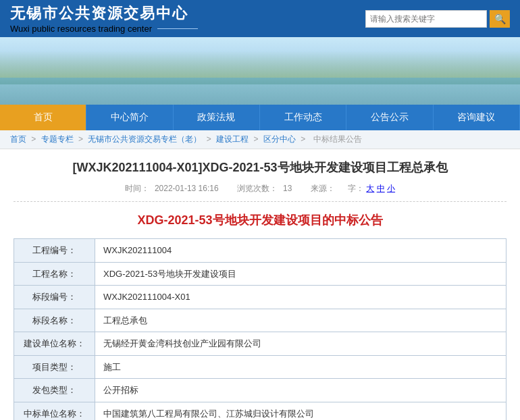 This screenshot has width=520, height=420. What do you see at coordinates (43, 117) in the screenshot?
I see `nav-item-home: 首页` at bounding box center [43, 117].